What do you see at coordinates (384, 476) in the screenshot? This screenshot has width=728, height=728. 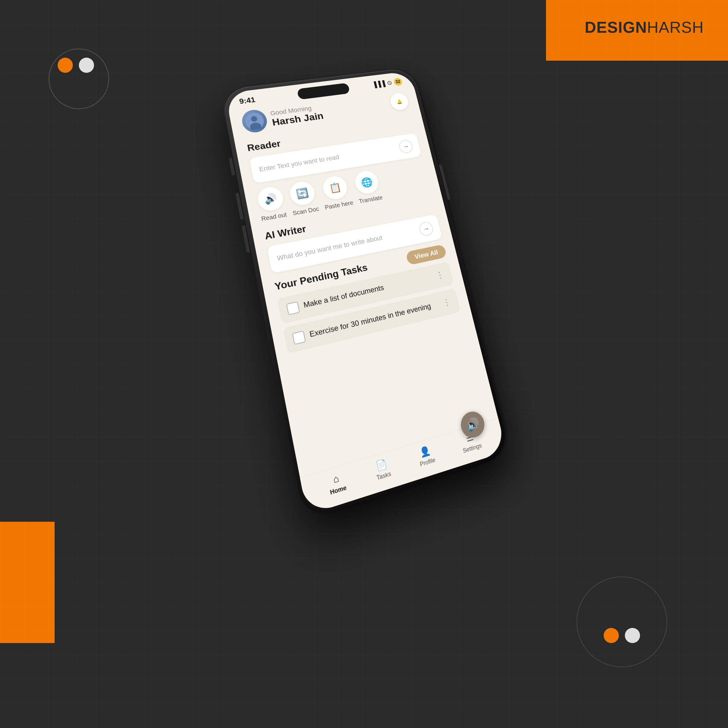 I see `nav-tasks-label: Tasks` at bounding box center [384, 476].